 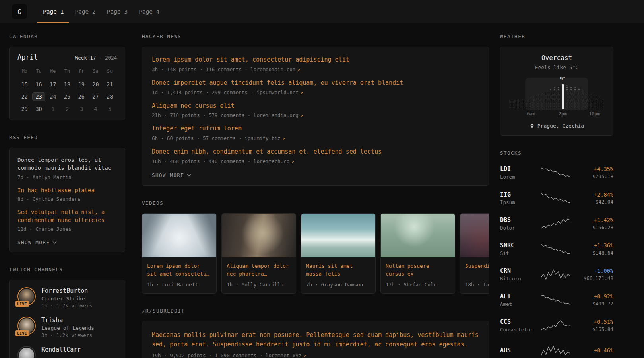 What do you see at coordinates (81, 84) in the screenshot?
I see `calendar-day: 19` at bounding box center [81, 84].